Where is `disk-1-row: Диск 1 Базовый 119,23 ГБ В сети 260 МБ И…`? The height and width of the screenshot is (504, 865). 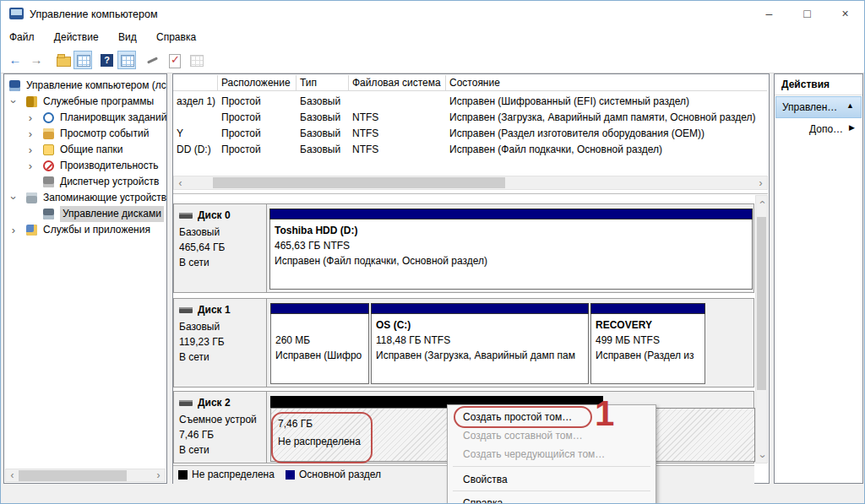
disk-1-row: Диск 1 Базовый 119,23 ГБ В сети 260 МБ И… is located at coordinates (464, 343).